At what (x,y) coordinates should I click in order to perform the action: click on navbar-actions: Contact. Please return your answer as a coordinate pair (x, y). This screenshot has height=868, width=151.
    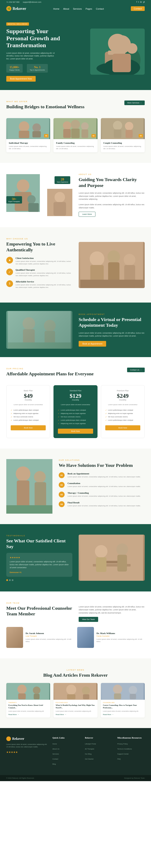
    Looking at the image, I should click on (138, 9).